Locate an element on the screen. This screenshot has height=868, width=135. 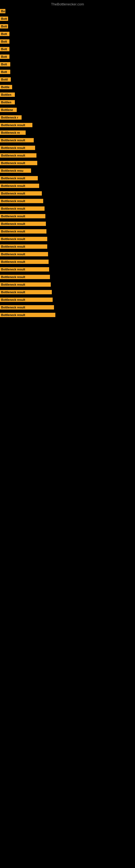
bar-label: Bottlene is located at coordinates (8, 110).